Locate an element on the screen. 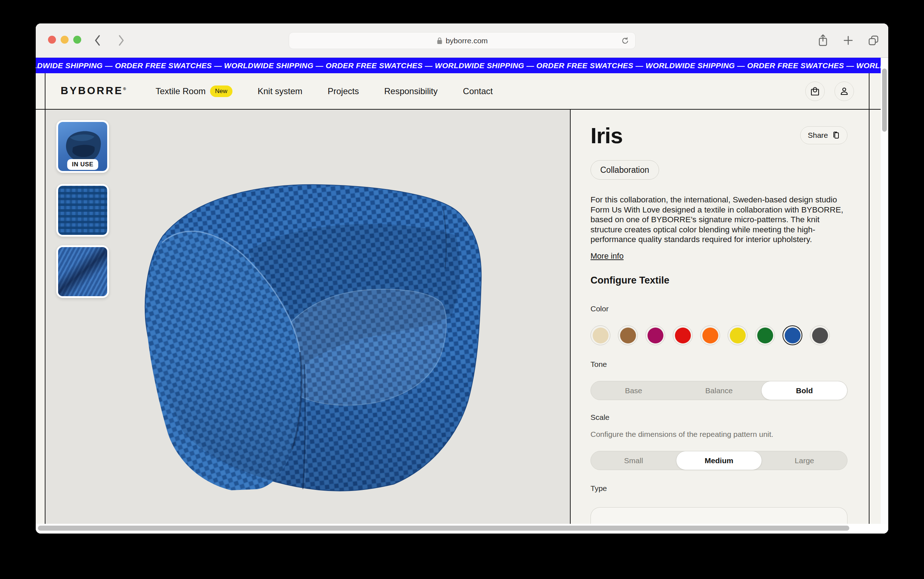 This screenshot has height=579, width=924. color-swatches is located at coordinates (710, 335).